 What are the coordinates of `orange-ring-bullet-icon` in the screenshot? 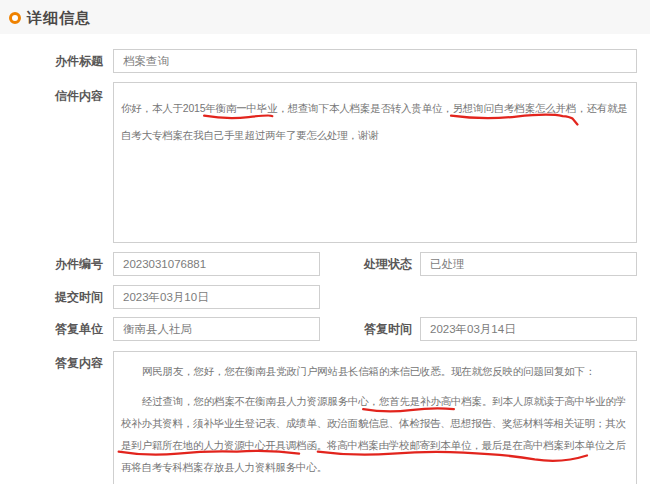 It's located at (15, 18).